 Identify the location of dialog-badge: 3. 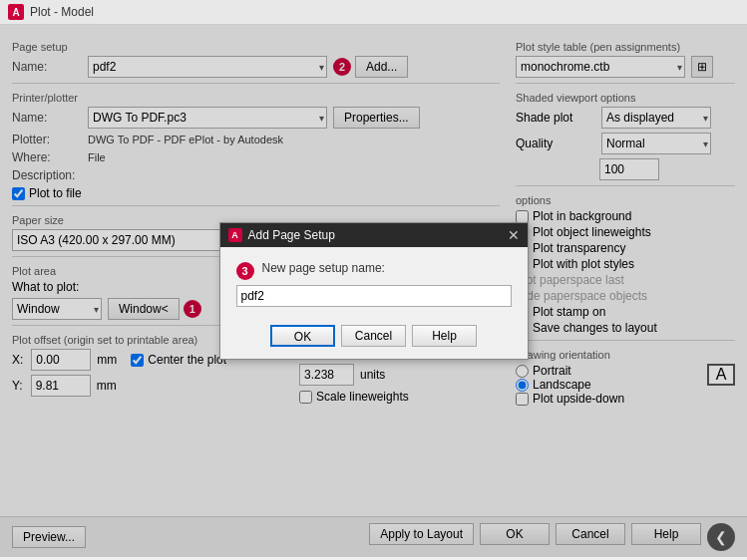
(245, 271).